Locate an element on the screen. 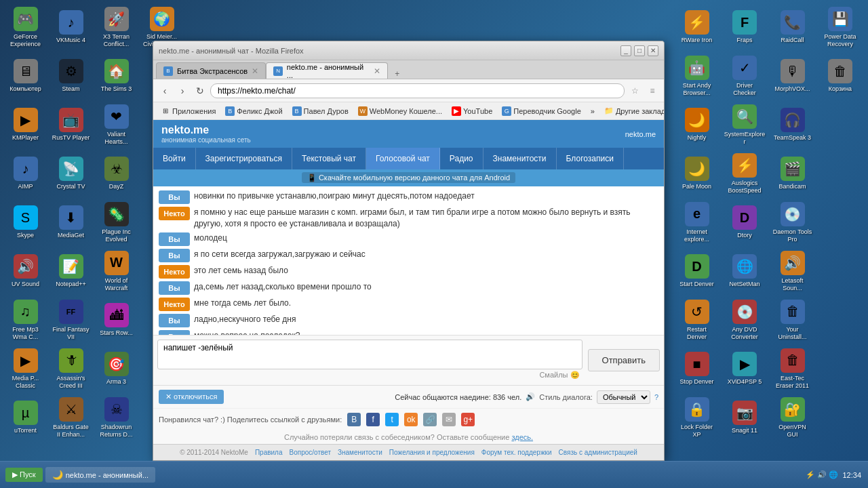 This screenshot has width=868, height=488. footer-faq: Вопрос/ответ is located at coordinates (311, 453).